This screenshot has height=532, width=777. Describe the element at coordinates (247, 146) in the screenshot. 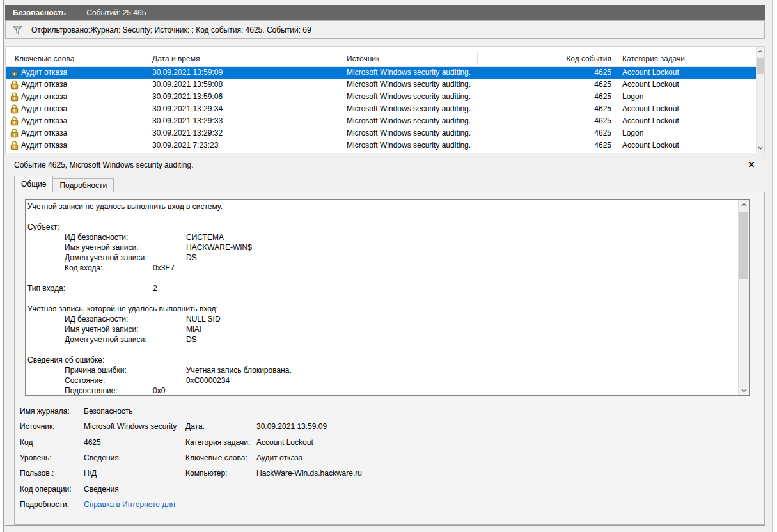

I see `cell-datetime: 30.09.2021 7:23:23` at that location.